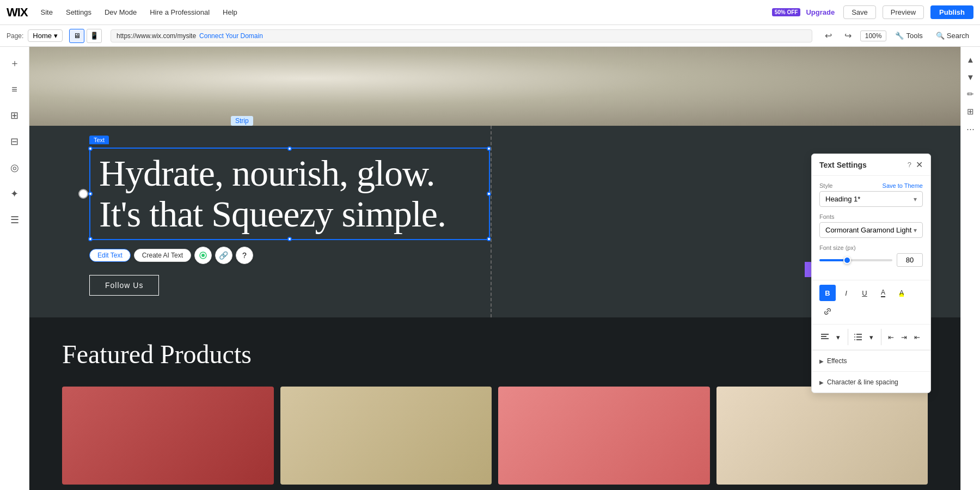 The image size is (980, 490). I want to click on connect-domain-link: Connect Your Domain, so click(231, 36).